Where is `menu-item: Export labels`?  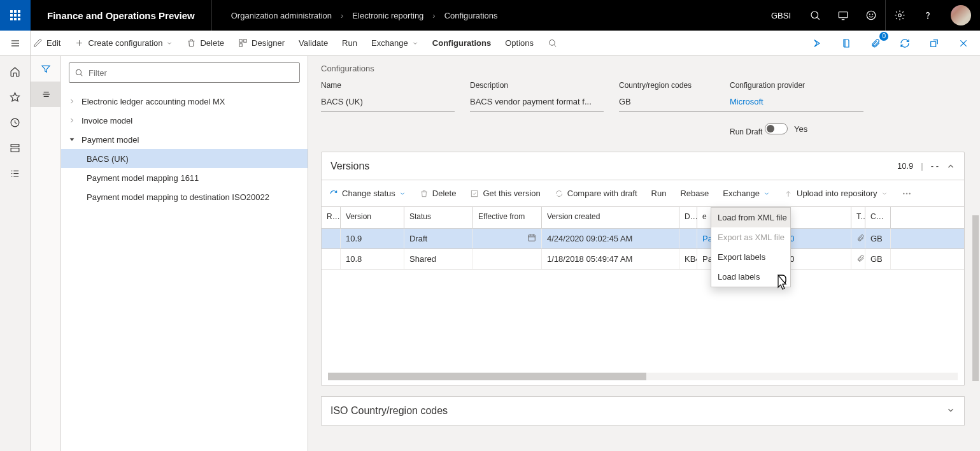 menu-item: Export labels is located at coordinates (751, 257).